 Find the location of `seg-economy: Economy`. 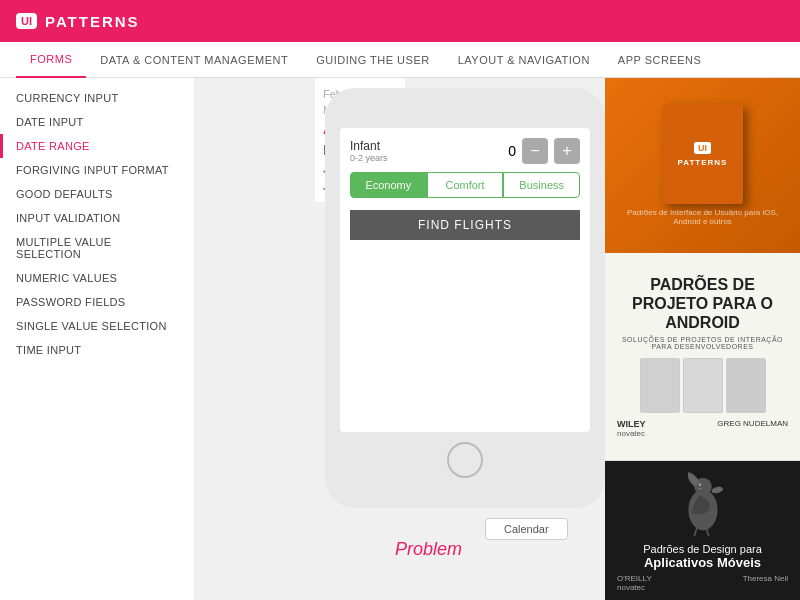

seg-economy: Economy is located at coordinates (388, 185).